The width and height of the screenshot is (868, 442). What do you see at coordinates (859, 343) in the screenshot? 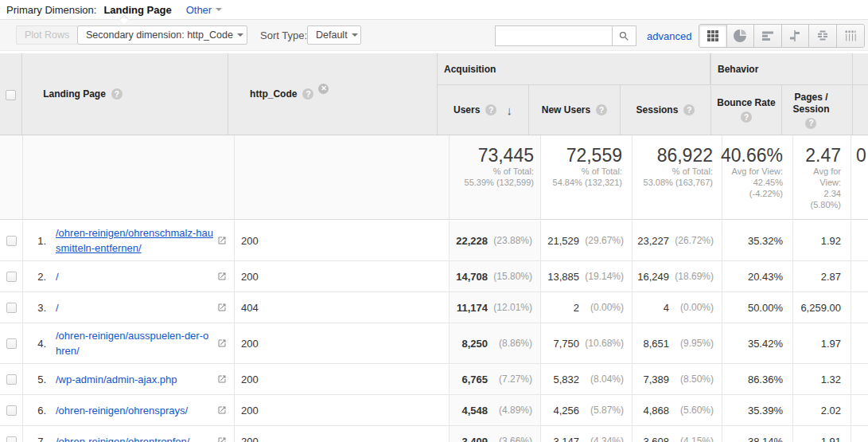
I see `next-column-cell` at bounding box center [859, 343].